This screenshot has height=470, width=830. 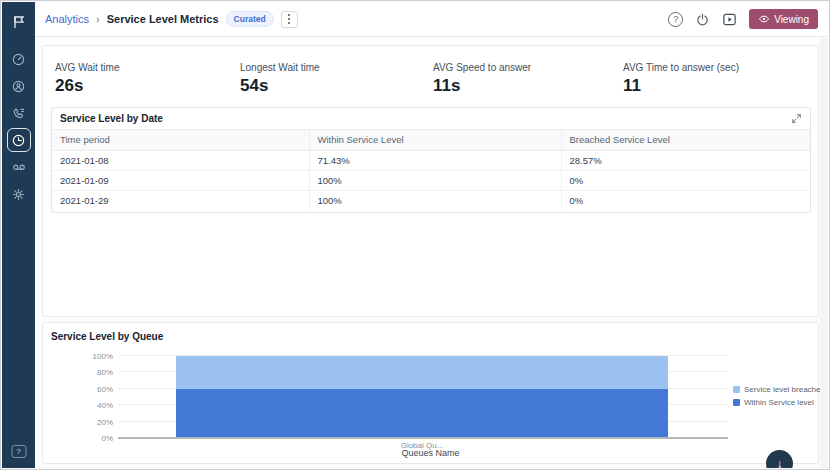 I want to click on y-tick-label: 80%, so click(x=98, y=372).